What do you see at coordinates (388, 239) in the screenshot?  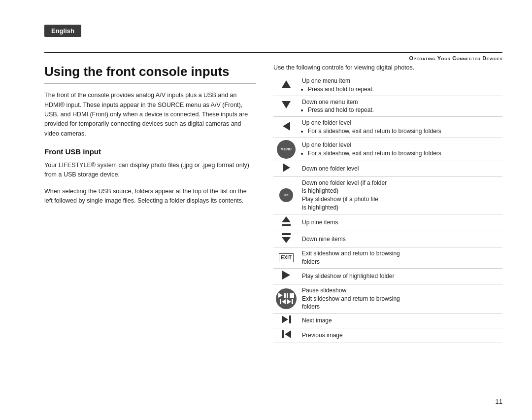 I see `table-row: Down nine items` at bounding box center [388, 239].